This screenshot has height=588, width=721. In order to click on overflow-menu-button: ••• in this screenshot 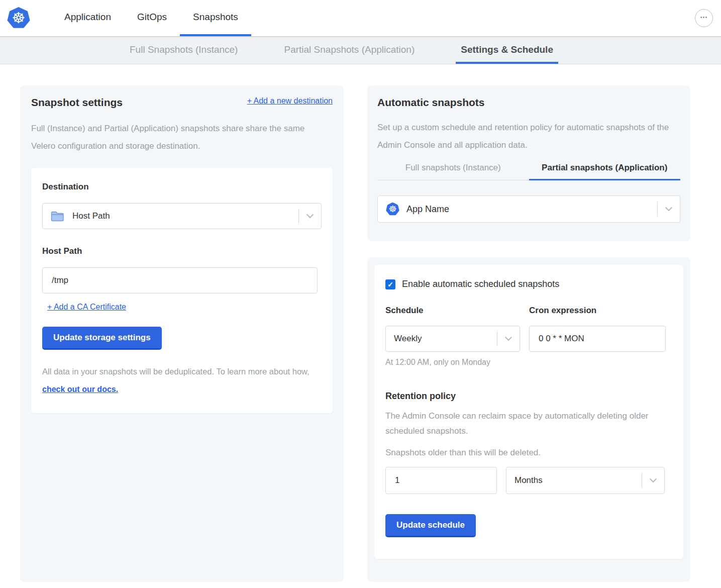, I will do `click(704, 18)`.